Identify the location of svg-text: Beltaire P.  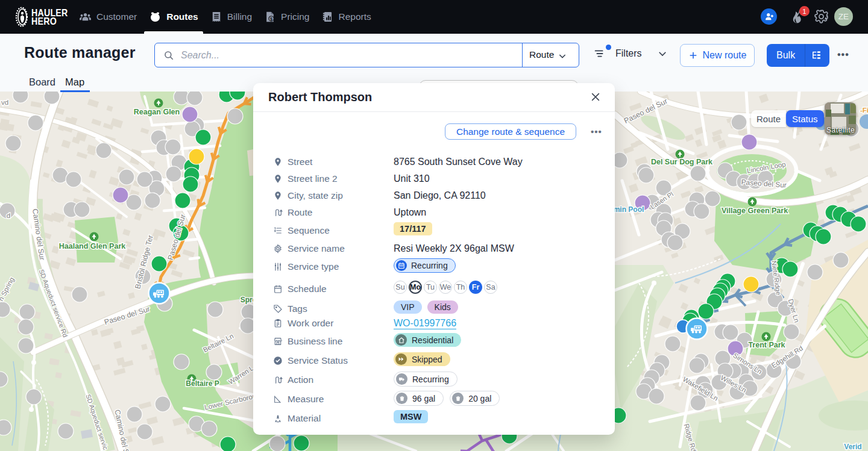
(203, 384).